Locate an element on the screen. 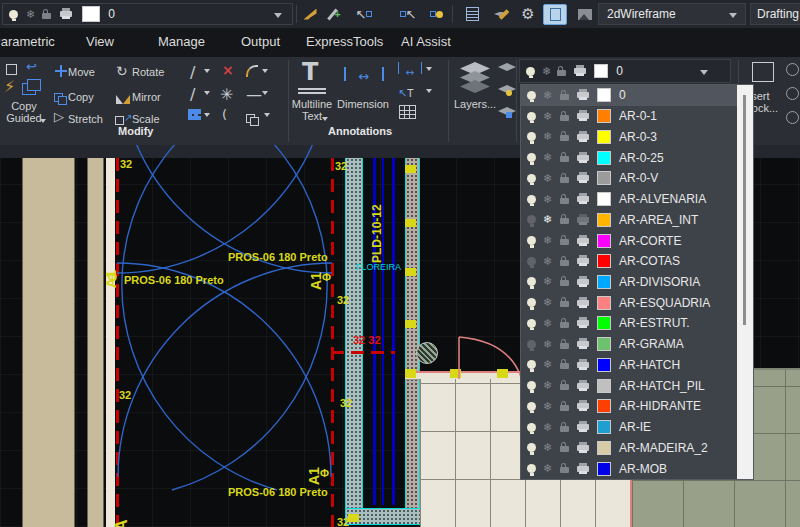  copy-icon is located at coordinates (60, 97).